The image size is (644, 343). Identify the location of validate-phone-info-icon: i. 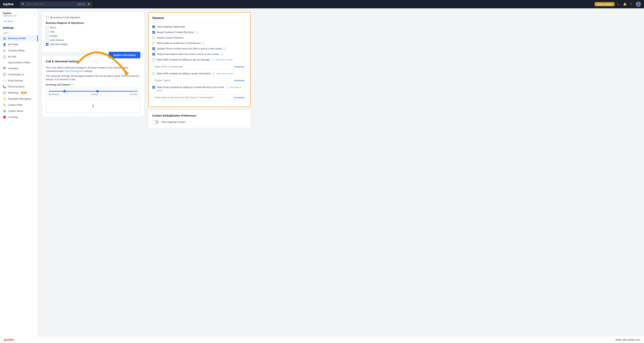
(225, 49).